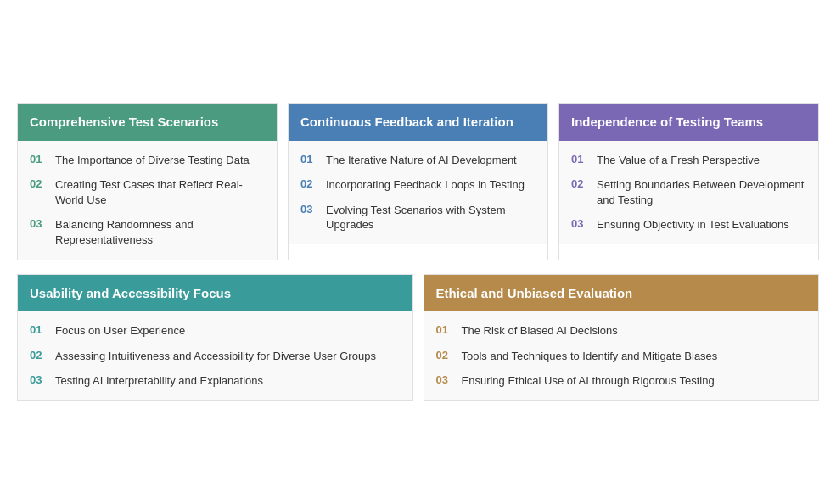 This screenshot has width=836, height=504. What do you see at coordinates (621, 356) in the screenshot?
I see `card-ethical-body: 01 The Risk of Biased AI Decisions 02 To…` at bounding box center [621, 356].